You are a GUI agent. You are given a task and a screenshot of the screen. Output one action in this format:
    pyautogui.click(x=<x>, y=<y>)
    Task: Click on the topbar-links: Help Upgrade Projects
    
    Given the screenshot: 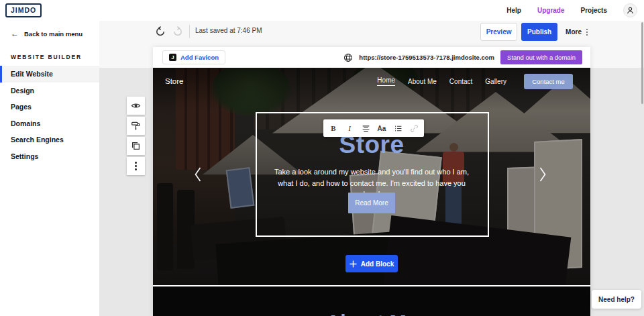 What is the action you would take?
    pyautogui.click(x=572, y=11)
    